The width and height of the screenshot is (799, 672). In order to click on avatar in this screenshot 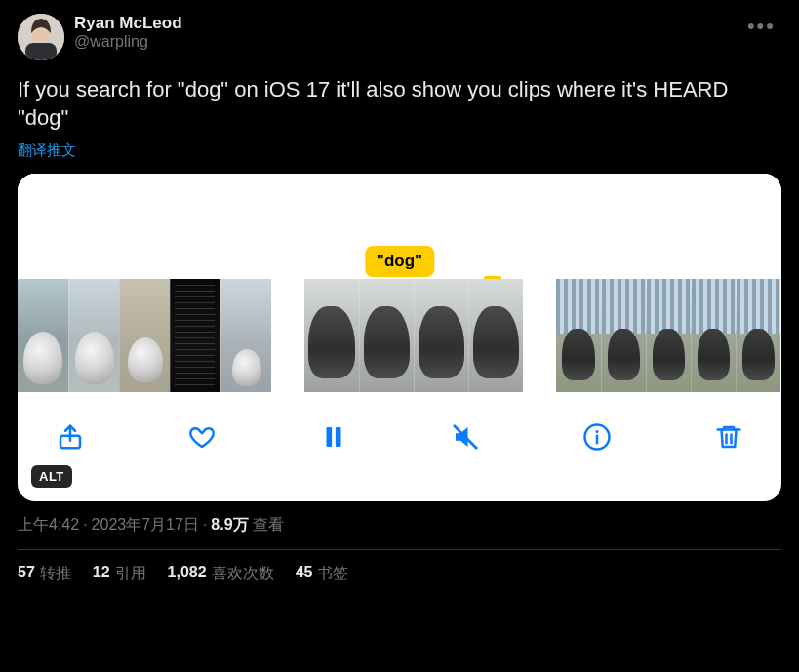, I will do `click(41, 37)`.